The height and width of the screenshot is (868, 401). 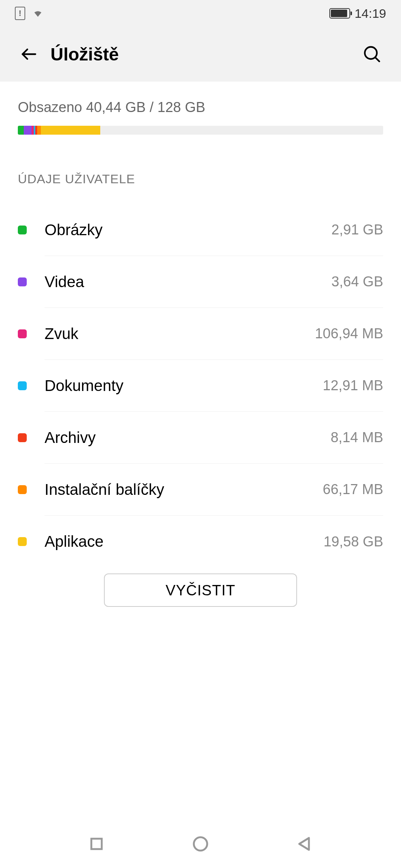 I want to click on storage-item-row: Archivy8,14 MB, so click(x=200, y=438).